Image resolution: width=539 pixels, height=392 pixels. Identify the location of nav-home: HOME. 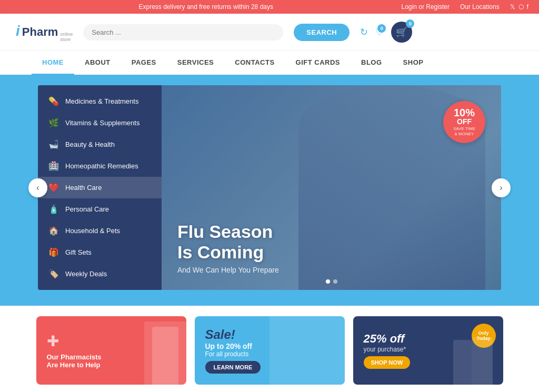
(53, 63).